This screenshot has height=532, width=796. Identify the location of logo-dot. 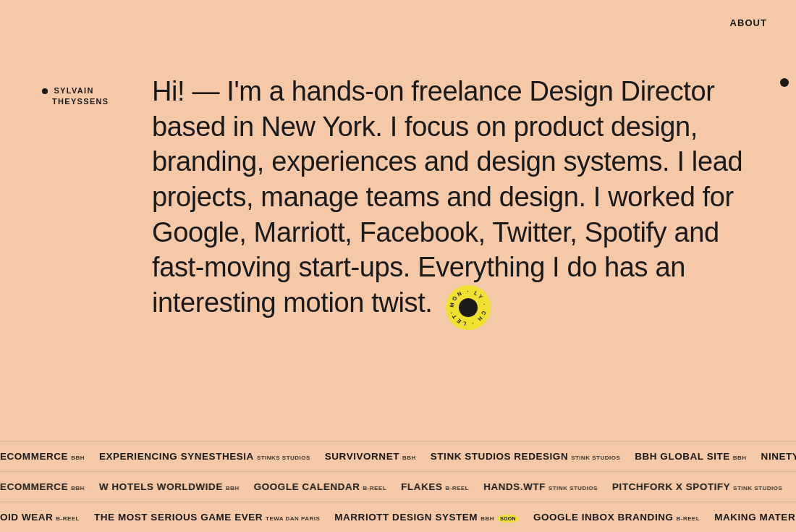
(45, 91).